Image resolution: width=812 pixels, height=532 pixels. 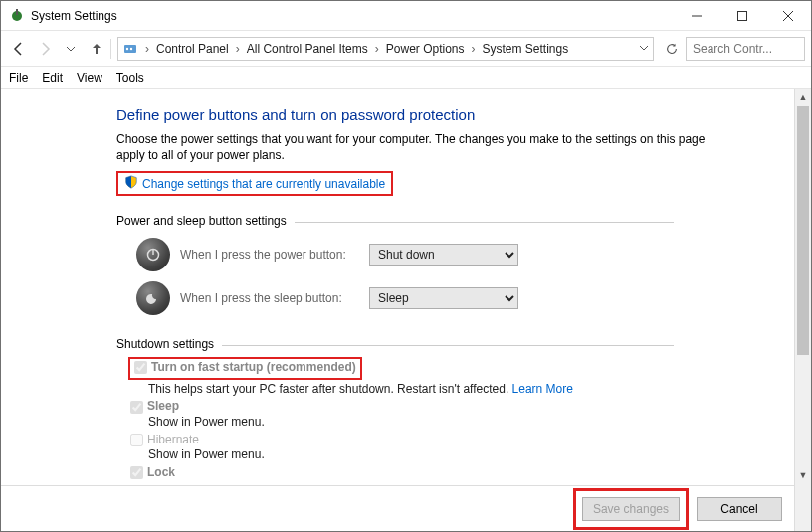 What do you see at coordinates (254, 367) in the screenshot?
I see `fast-startup-label: Turn on fast startup (recommended)` at bounding box center [254, 367].